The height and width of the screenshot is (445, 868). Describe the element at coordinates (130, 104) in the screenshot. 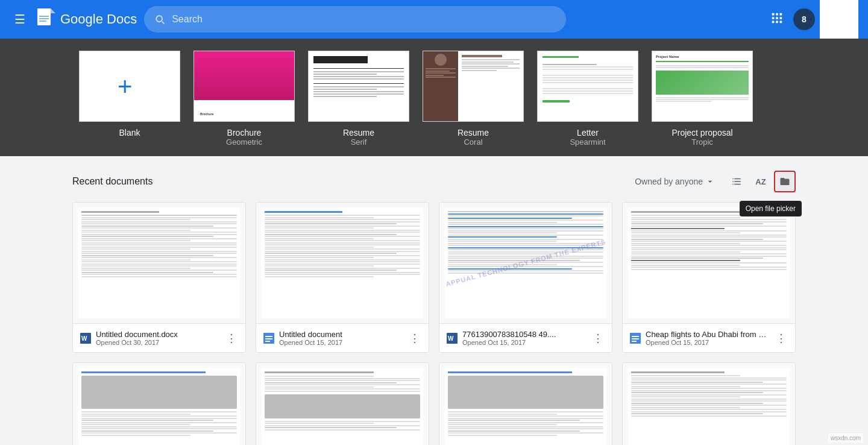

I see `template-blank: + Blank` at that location.